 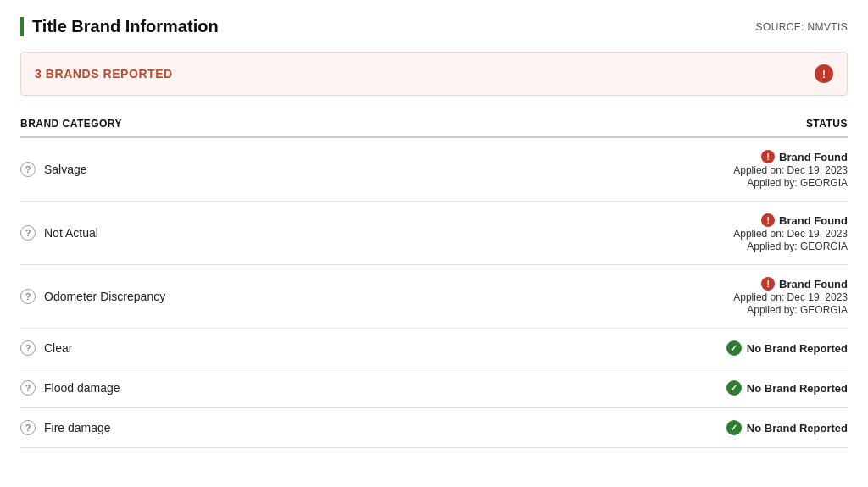 What do you see at coordinates (78, 428) in the screenshot?
I see `brand-name: Fire damage` at bounding box center [78, 428].